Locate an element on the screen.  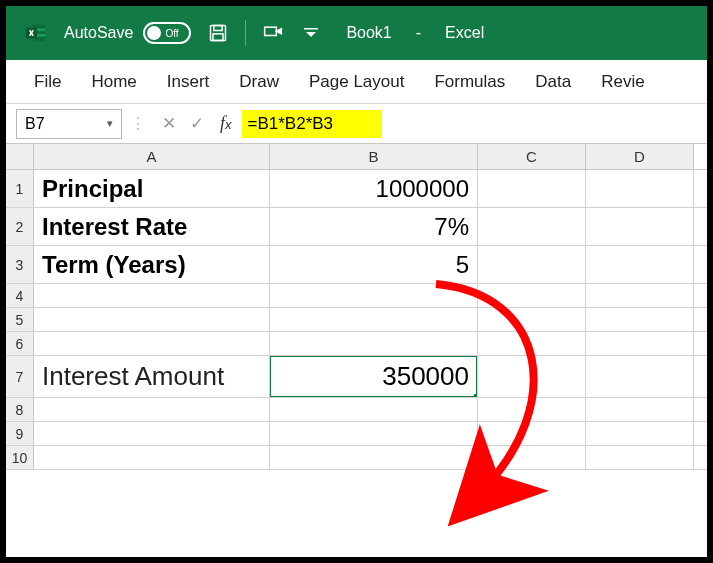
cell-a1: Principal is located at coordinates (152, 188).